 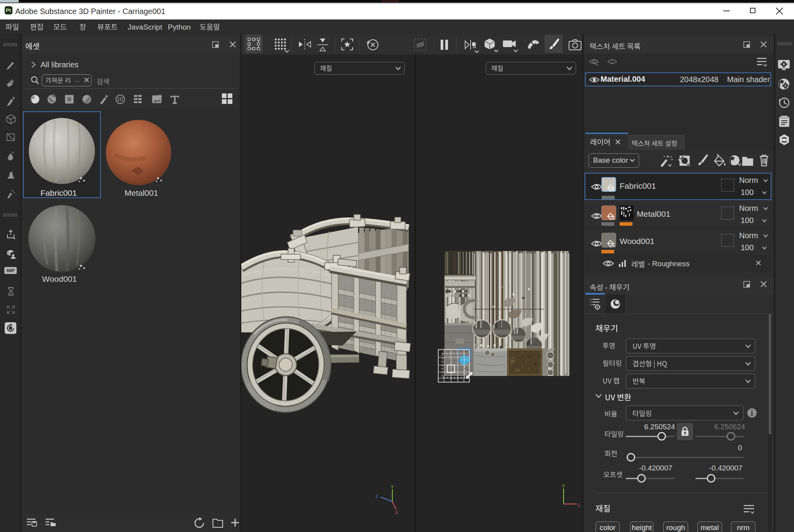 What do you see at coordinates (397, 513) in the screenshot?
I see `svg-text: X` at bounding box center [397, 513].